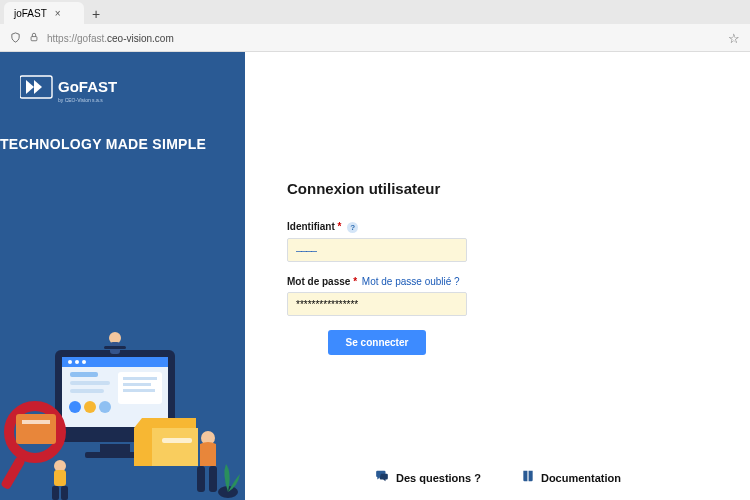  What do you see at coordinates (96, 14) in the screenshot?
I see `new-tab-button: +` at bounding box center [96, 14].